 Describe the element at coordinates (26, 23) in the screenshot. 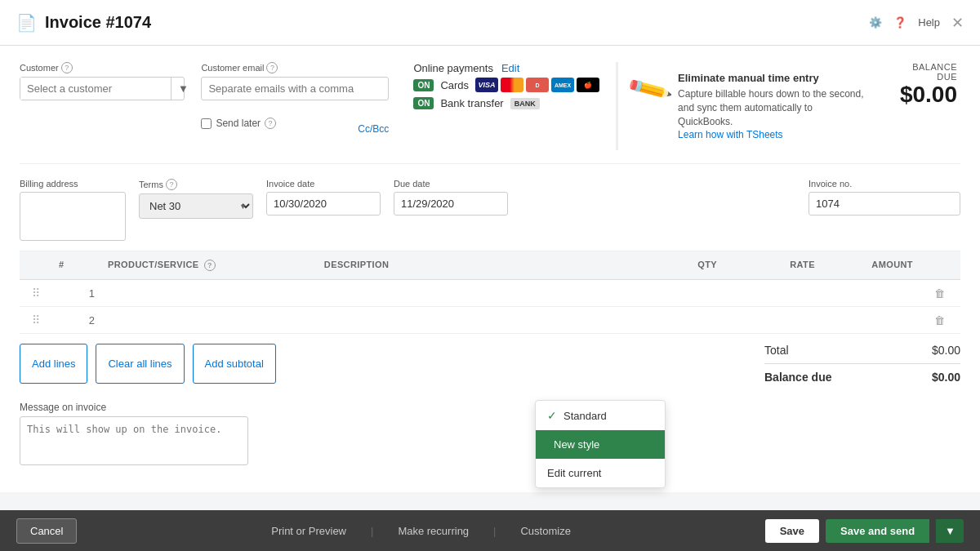

I see `invoice-icon: 📄` at that location.